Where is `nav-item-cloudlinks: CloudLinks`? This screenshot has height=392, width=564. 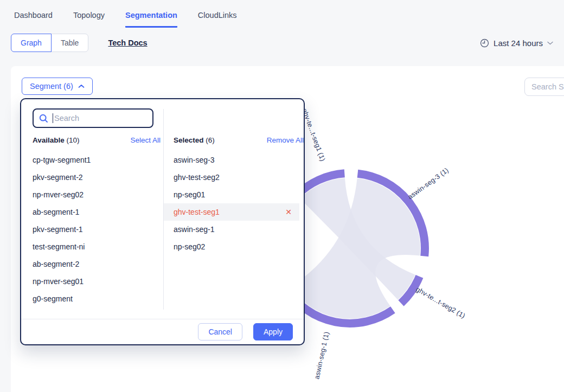
nav-item-cloudlinks: CloudLinks is located at coordinates (217, 20).